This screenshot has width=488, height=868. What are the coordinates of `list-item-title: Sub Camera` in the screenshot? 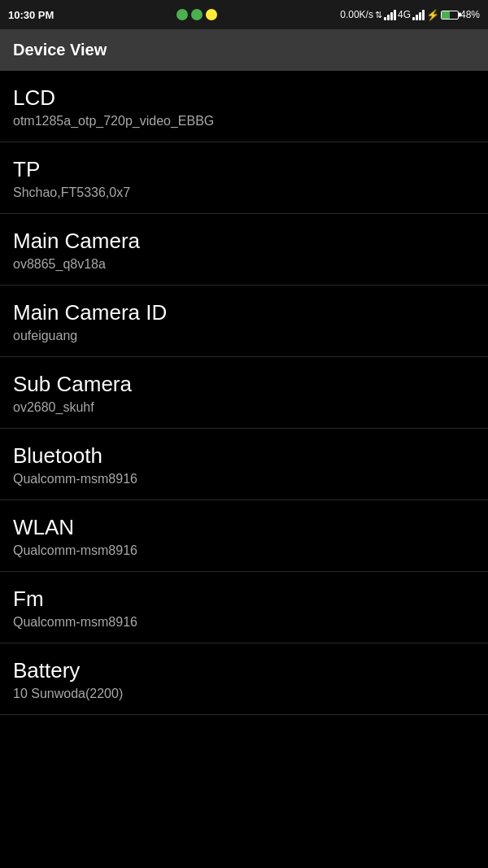 It's located at (244, 384).